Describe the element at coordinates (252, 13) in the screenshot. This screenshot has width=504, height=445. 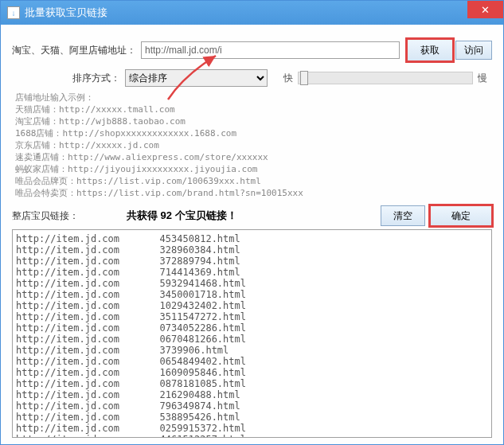
I see `titlebar: ↓ 批量获取宝贝链接 ✕` at that location.